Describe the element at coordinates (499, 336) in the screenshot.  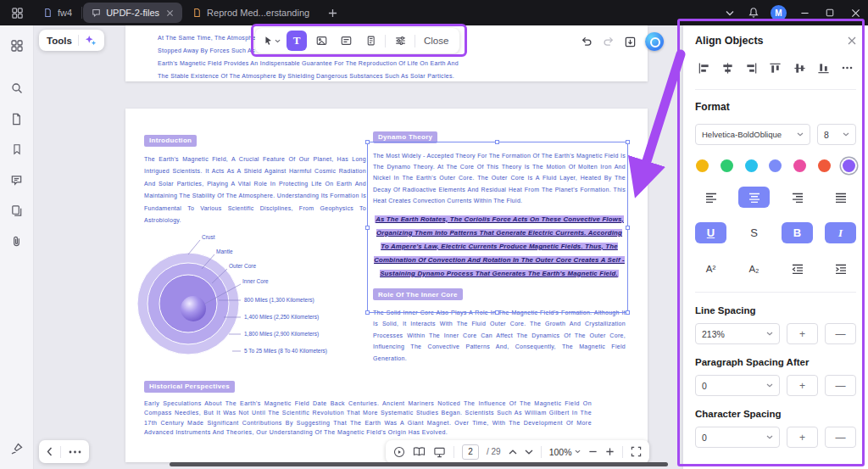
I see `inner-core-paragraph: The Solid Inner Core Also Plays A Role I…` at that location.